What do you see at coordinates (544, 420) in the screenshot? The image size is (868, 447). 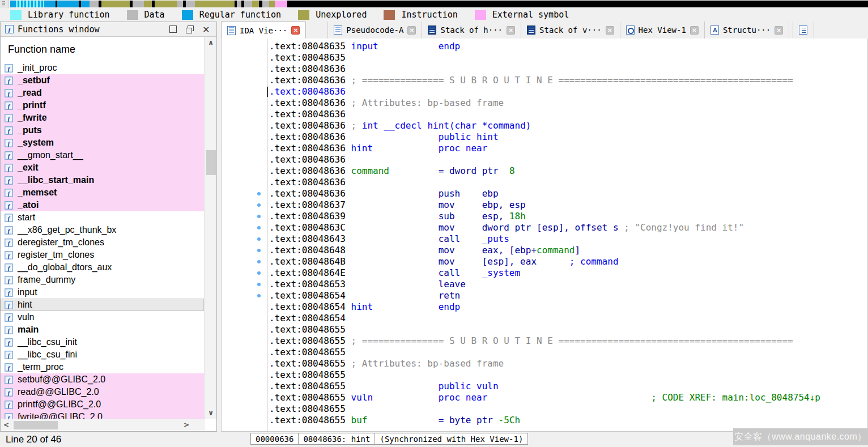 I see `disasm-line: .text:08048655 buf = byte ptr -5Ch` at bounding box center [544, 420].